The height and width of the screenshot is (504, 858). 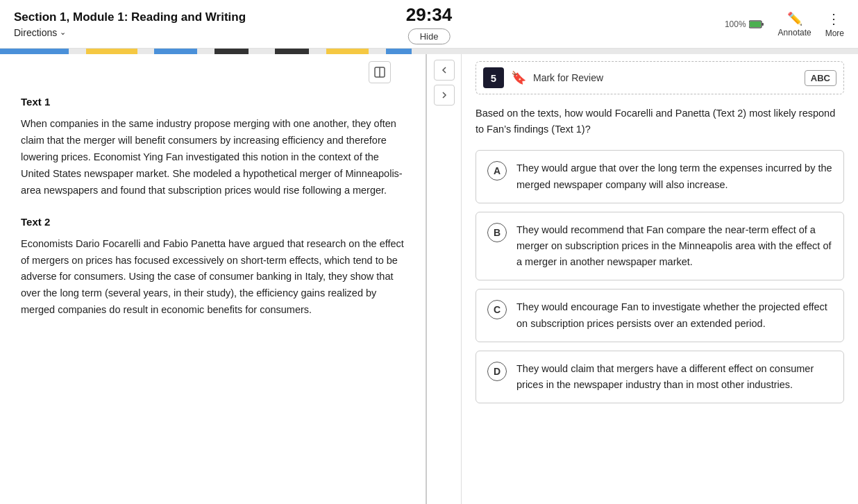 I want to click on text1-body: When companies in the same industry prop…, so click(x=212, y=158).